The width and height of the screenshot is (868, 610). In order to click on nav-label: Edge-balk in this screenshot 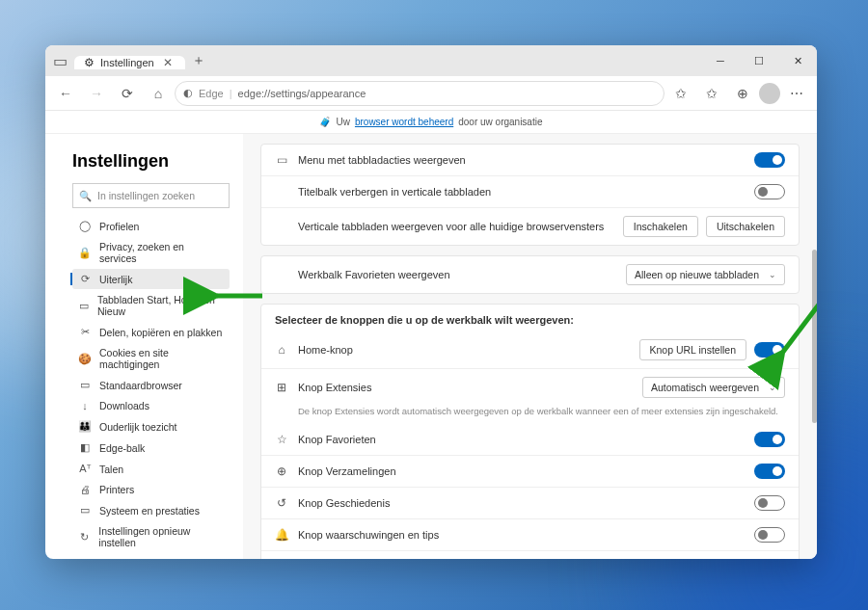, I will do `click(122, 448)`.